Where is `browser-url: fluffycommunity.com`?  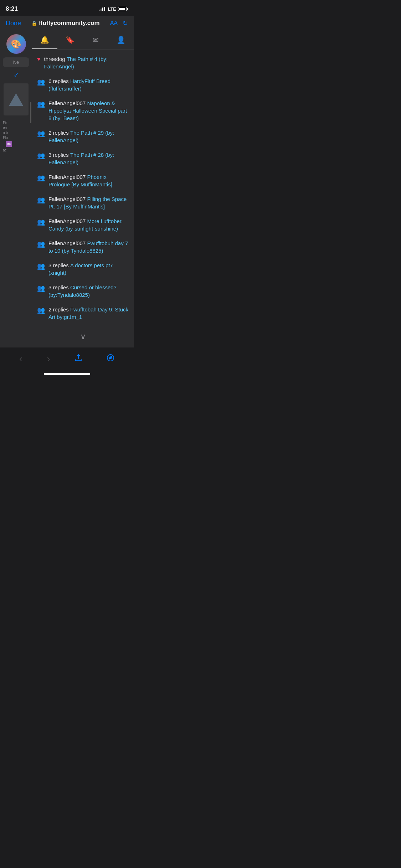
browser-url: fluffycommunity.com is located at coordinates (69, 23).